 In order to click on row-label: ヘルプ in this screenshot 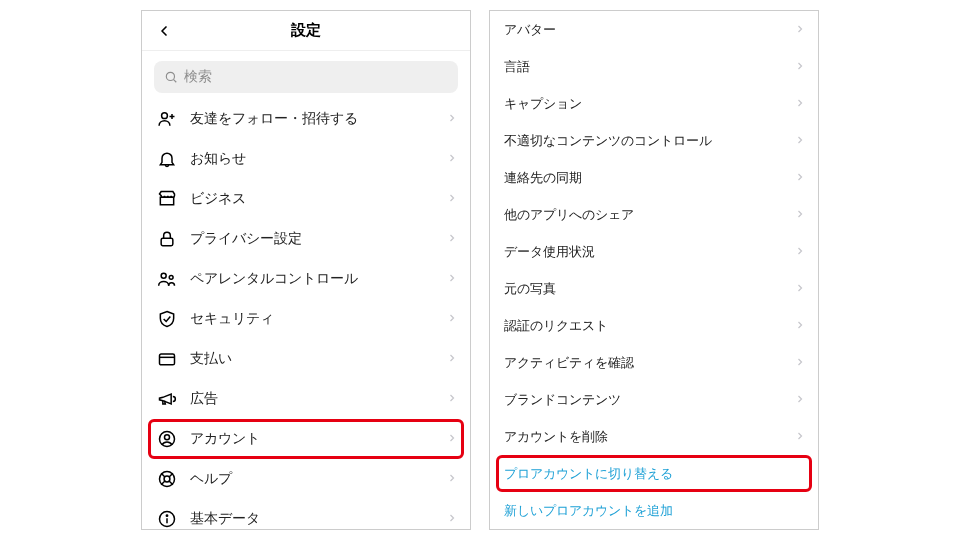, I will do `click(318, 479)`.